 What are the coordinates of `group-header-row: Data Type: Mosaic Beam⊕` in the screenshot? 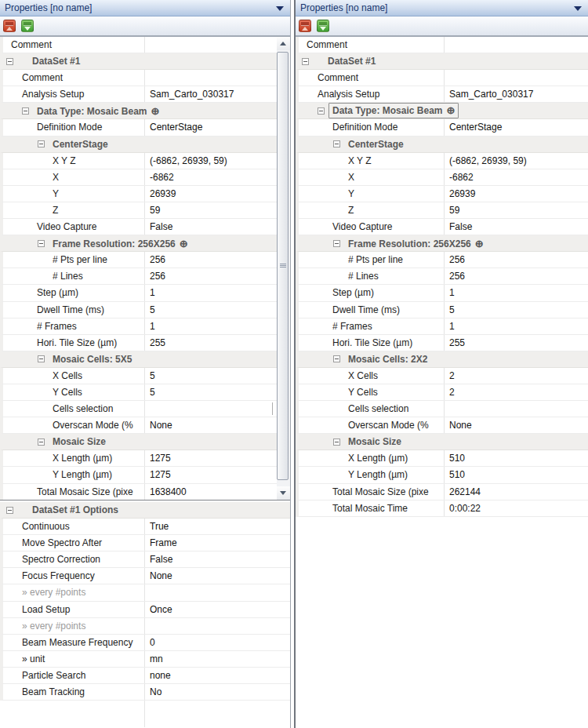 It's located at (442, 111).